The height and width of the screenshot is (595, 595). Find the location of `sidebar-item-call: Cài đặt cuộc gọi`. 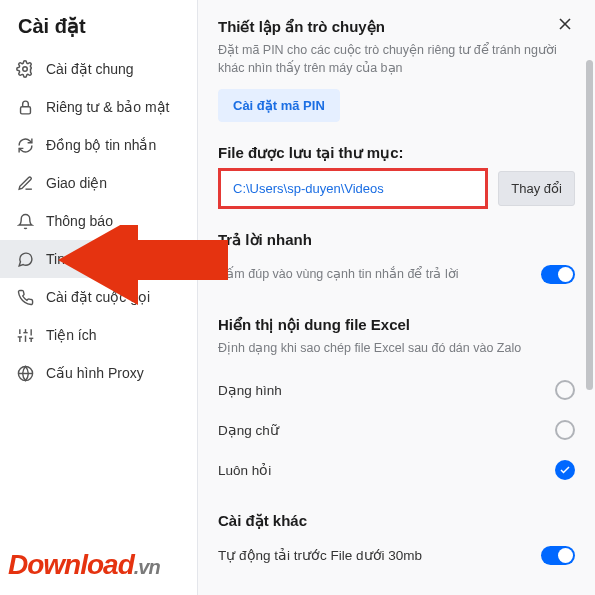

sidebar-item-call: Cài đặt cuộc gọi is located at coordinates (98, 297).